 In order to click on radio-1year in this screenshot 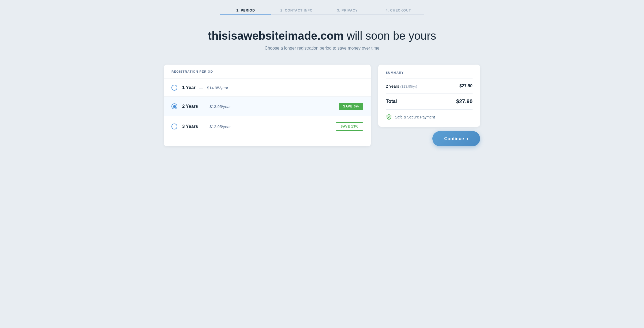, I will do `click(174, 88)`.